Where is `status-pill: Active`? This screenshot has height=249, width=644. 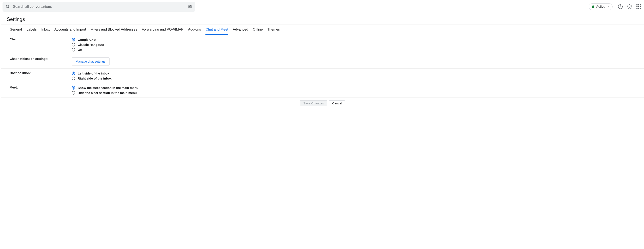
status-pill: Active is located at coordinates (600, 6).